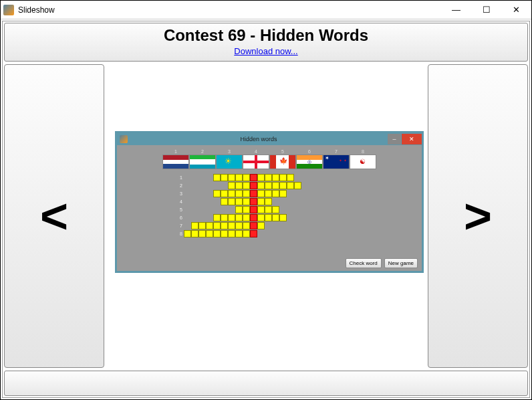 The height and width of the screenshot is (400, 532). What do you see at coordinates (36, 10) in the screenshot?
I see `window-title: Slideshow` at bounding box center [36, 10].